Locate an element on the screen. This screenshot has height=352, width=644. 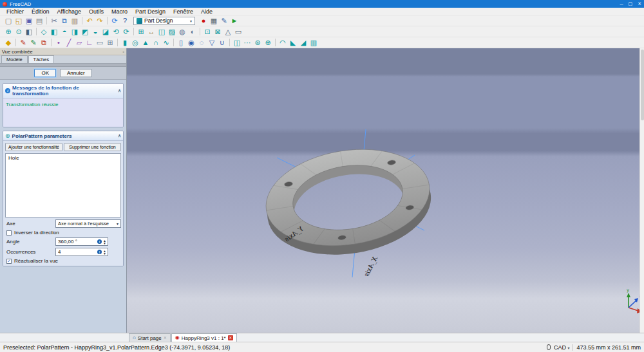
macro-edit-icon: ✎ is located at coordinates (224, 21).